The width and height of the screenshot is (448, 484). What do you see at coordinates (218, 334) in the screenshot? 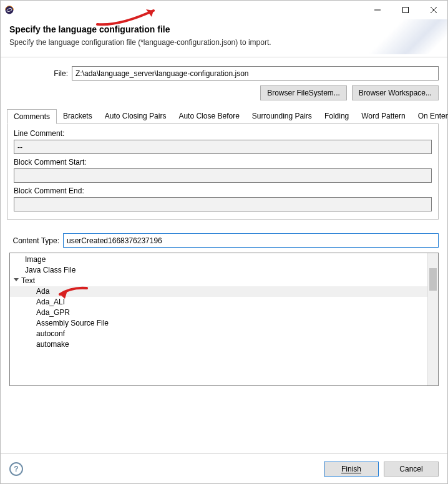
I see `tree-item-autoconf: autoconf` at bounding box center [218, 334].